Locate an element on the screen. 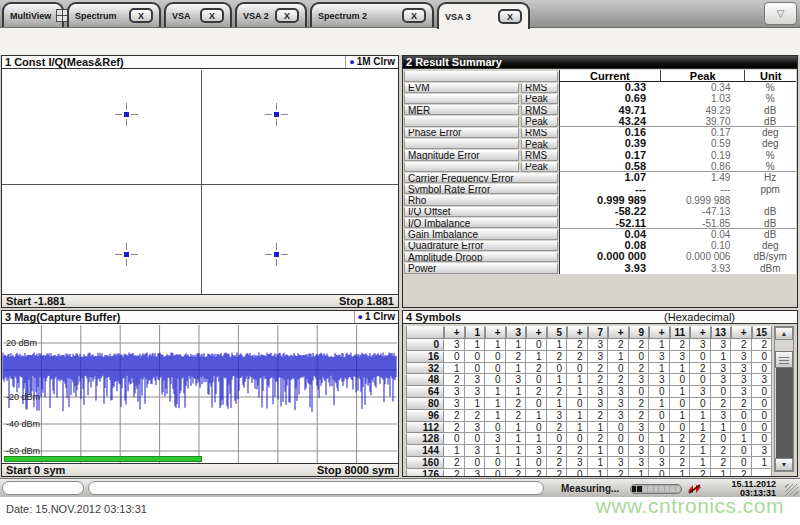 This screenshot has width=800, height=525. peak-value-cell: 3.93 is located at coordinates (702, 268).